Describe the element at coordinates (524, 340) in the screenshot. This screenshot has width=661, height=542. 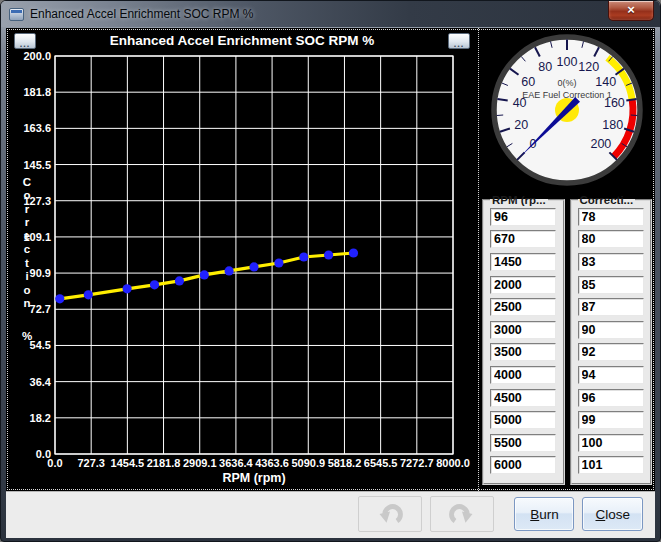
I see `rpm-column-group: RPM (rp...` at that location.